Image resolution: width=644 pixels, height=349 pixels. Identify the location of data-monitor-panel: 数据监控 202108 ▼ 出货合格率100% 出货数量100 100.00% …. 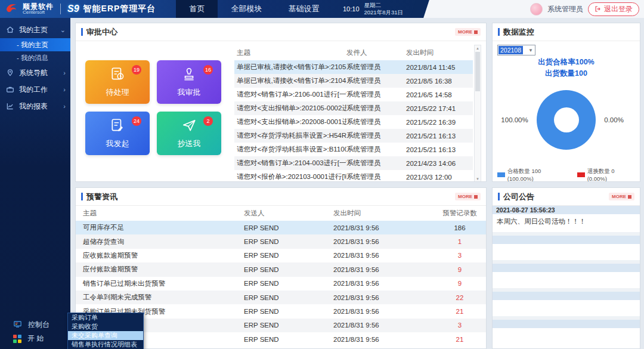
(566, 103).